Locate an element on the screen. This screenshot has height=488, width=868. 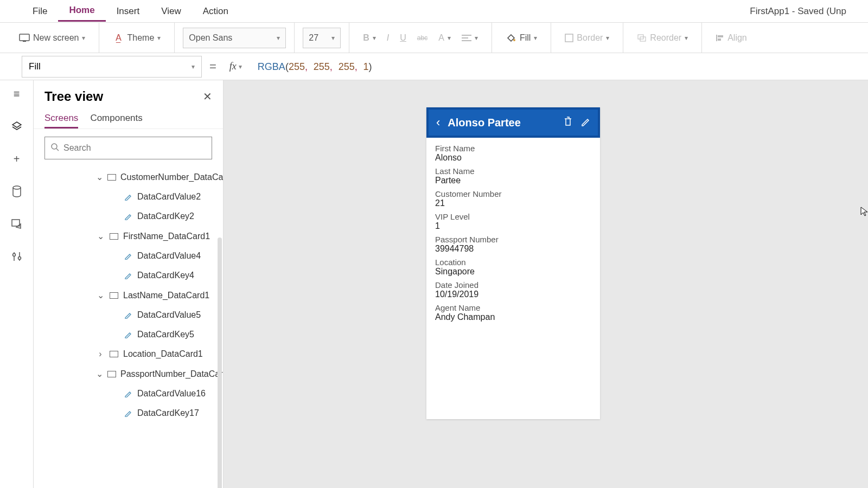
plus-icon: + is located at coordinates (17, 159).